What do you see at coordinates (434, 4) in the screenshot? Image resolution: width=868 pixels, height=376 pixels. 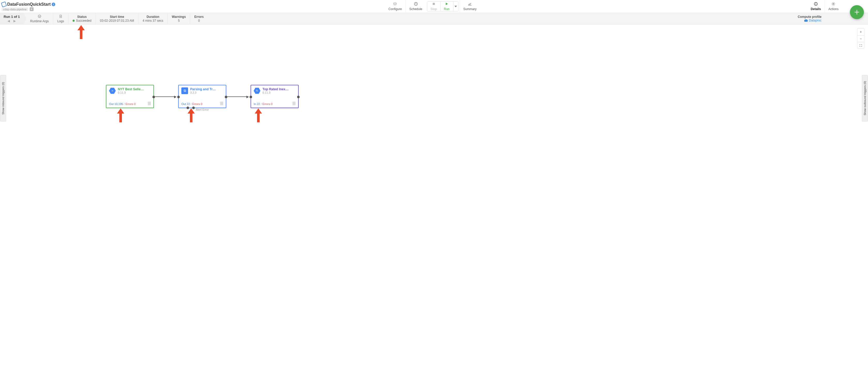 I see `stop-icon` at bounding box center [434, 4].